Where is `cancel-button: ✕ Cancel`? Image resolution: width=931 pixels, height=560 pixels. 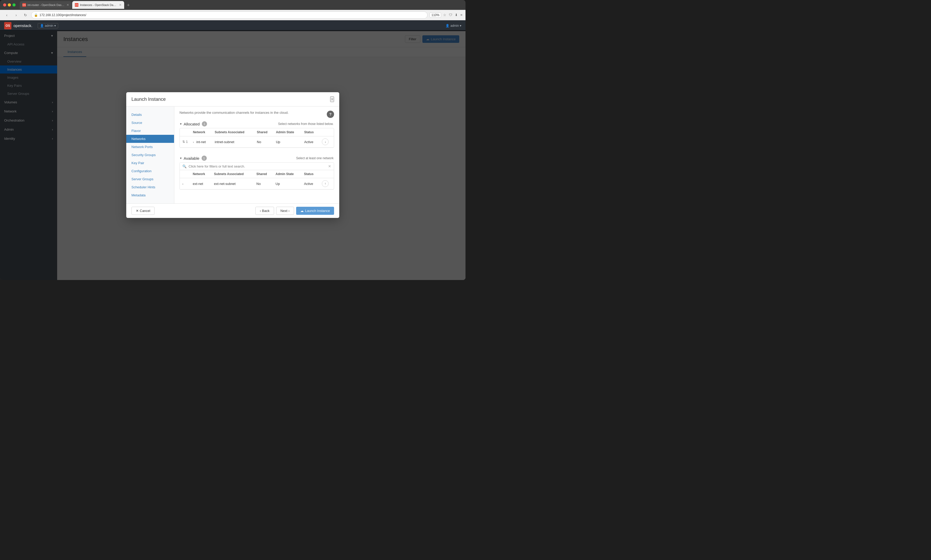 cancel-button: ✕ Cancel is located at coordinates (143, 211).